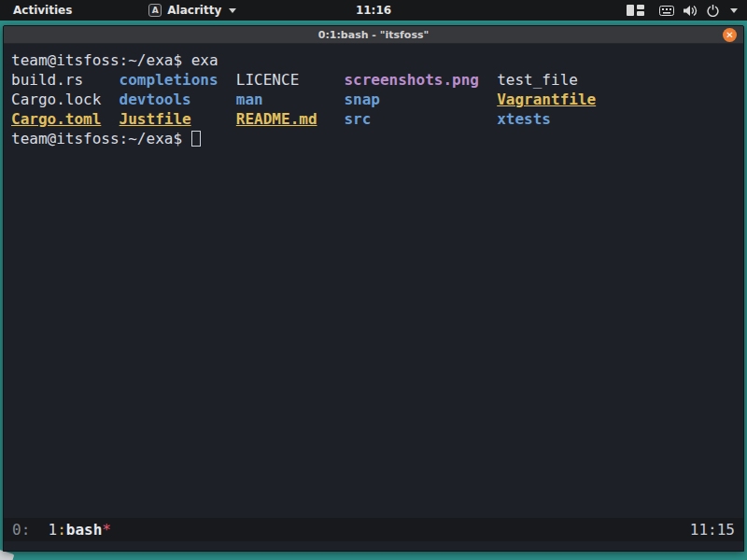 The height and width of the screenshot is (560, 747). What do you see at coordinates (357, 119) in the screenshot?
I see `terminal-text: src` at bounding box center [357, 119].